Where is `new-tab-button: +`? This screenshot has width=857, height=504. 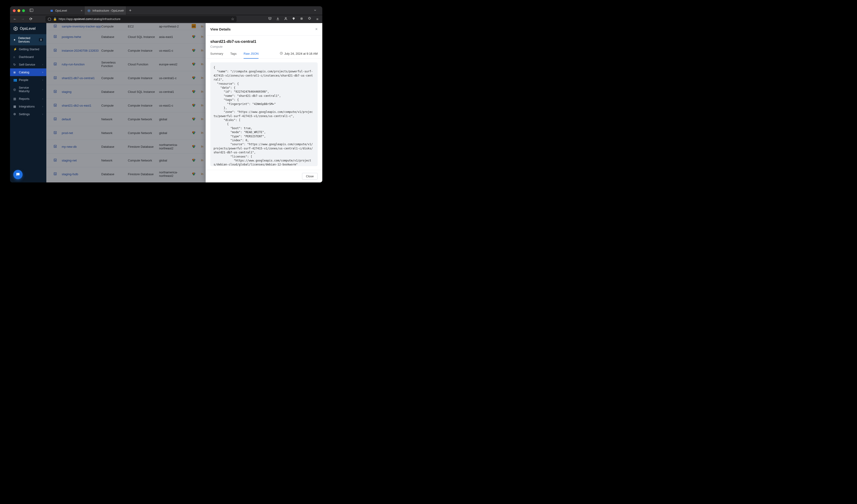 new-tab-button: + is located at coordinates (130, 11).